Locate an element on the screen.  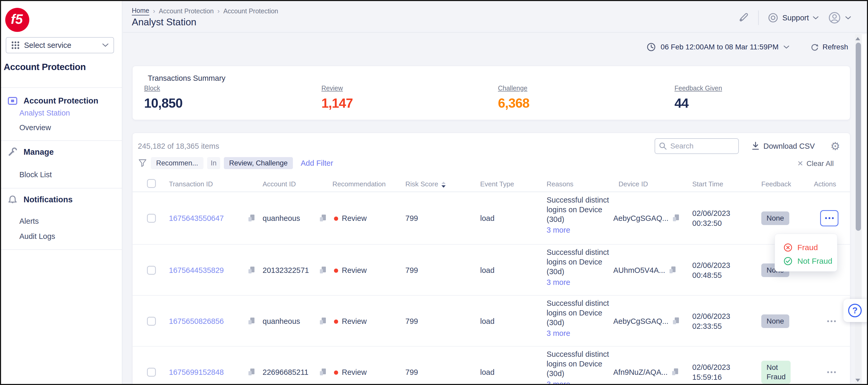
table-row: 1675650826856 quanheous Review 799 load … is located at coordinates (491, 321).